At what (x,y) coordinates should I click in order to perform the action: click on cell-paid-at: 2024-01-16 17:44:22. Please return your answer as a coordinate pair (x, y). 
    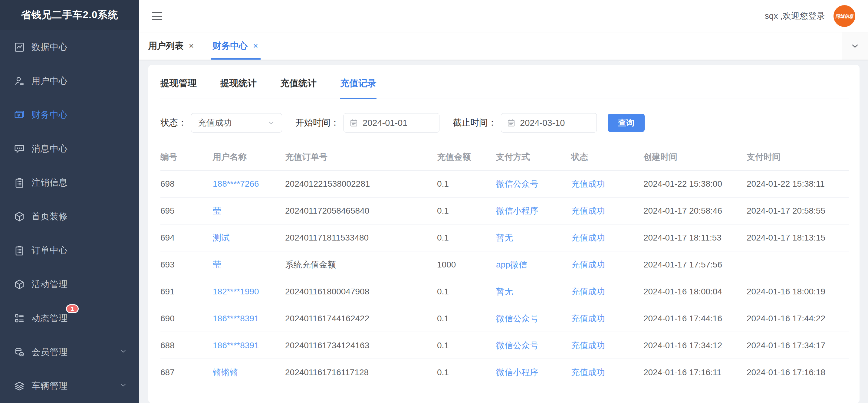
    Looking at the image, I should click on (798, 318).